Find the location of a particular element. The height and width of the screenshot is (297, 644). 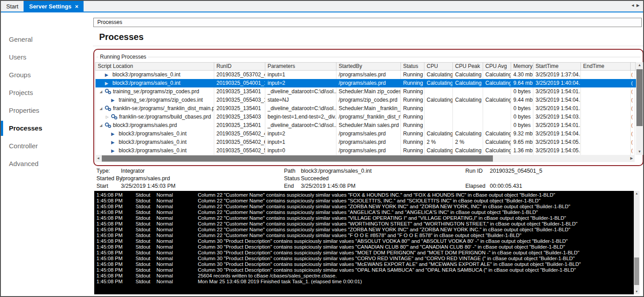

cell-start-time: 3/25/2019 1:54:01... is located at coordinates (557, 125).